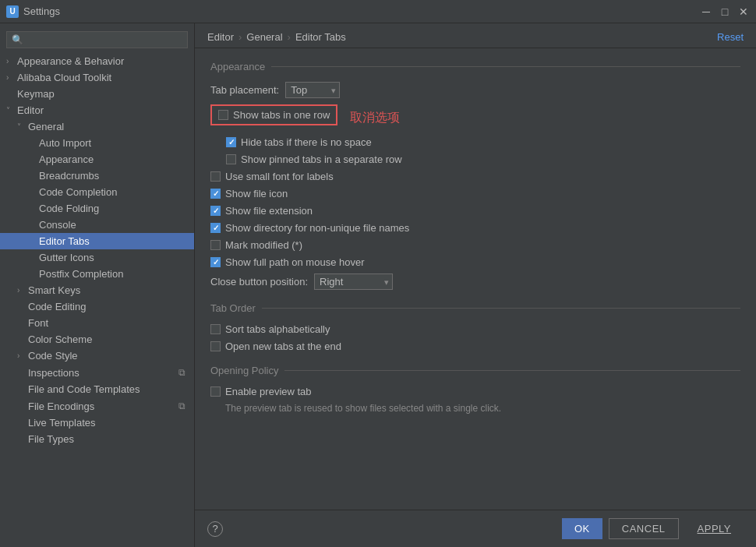 The width and height of the screenshot is (756, 547). What do you see at coordinates (215, 391) in the screenshot?
I see `enable-preview-tab-checkbox` at bounding box center [215, 391].